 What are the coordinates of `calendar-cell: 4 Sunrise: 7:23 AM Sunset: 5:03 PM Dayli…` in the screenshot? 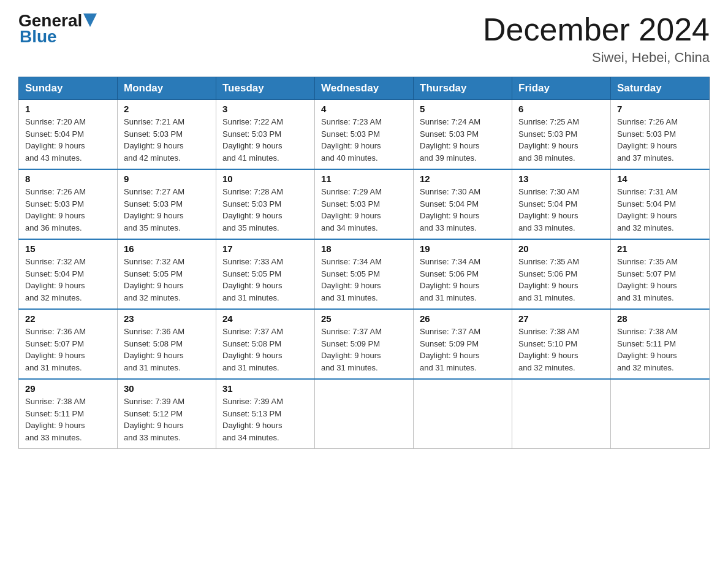 It's located at (364, 135).